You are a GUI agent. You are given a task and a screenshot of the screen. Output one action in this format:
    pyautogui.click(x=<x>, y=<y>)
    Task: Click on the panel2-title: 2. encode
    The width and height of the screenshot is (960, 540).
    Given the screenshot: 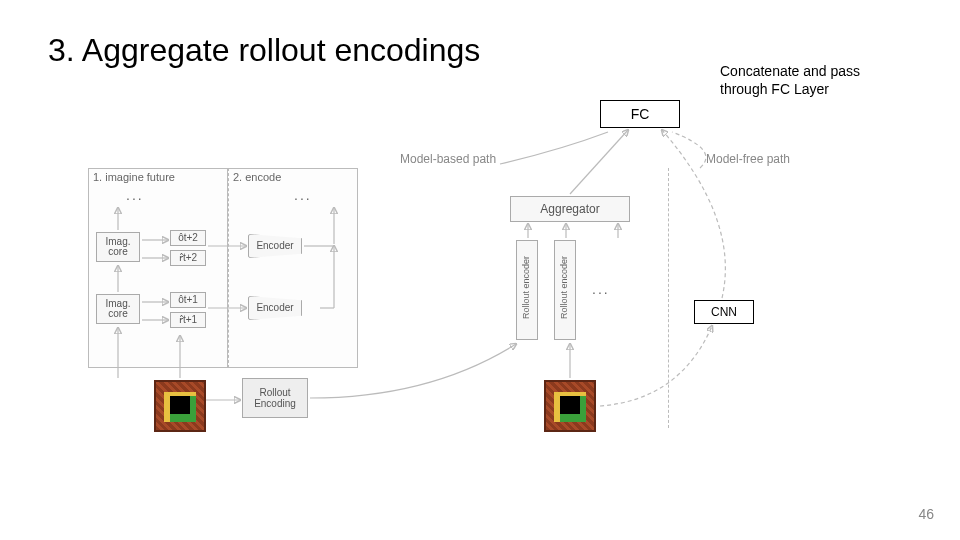 What is the action you would take?
    pyautogui.click(x=257, y=177)
    